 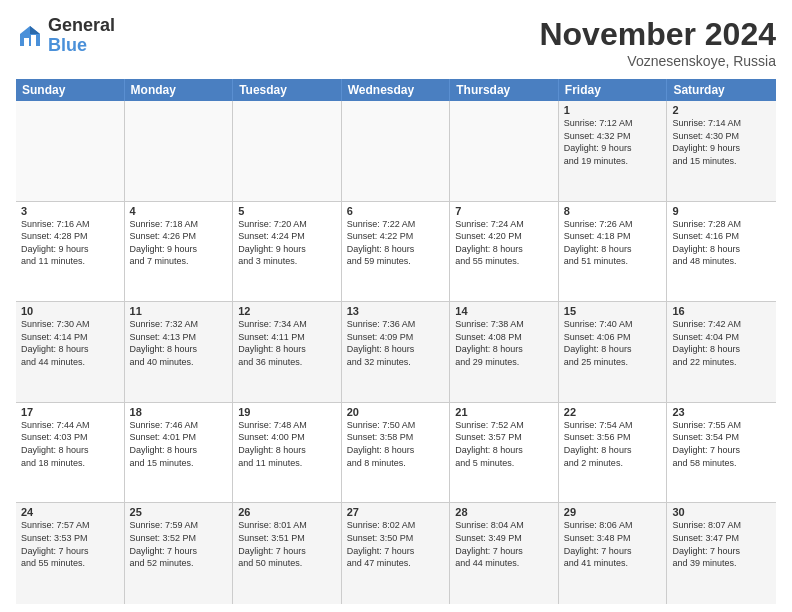 What do you see at coordinates (70, 453) in the screenshot?
I see `cal-cell-r3-c0: 17Sunrise: 7:44 AM Sunset: 4:03 PM Dayli…` at bounding box center [70, 453].